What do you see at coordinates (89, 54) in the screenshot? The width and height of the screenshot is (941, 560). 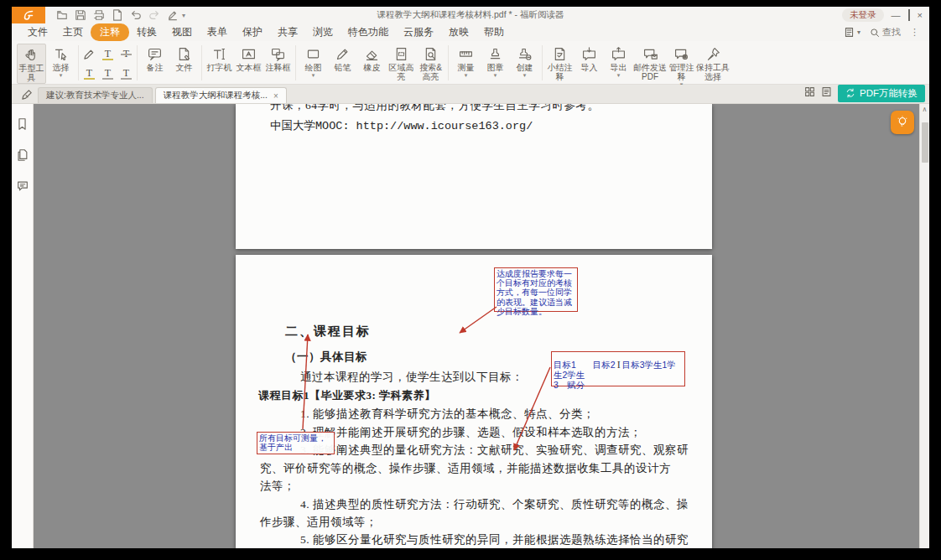 I see `highlight-tool-button` at bounding box center [89, 54].